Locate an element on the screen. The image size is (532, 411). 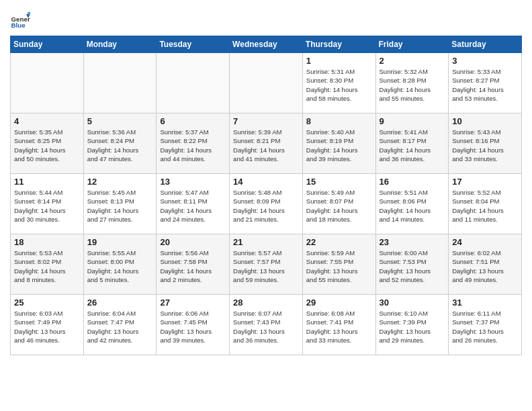
calendar-cell: 25Sunrise: 6:03 AM Sunset: 7:49 PM Dayli… is located at coordinates (47, 325).